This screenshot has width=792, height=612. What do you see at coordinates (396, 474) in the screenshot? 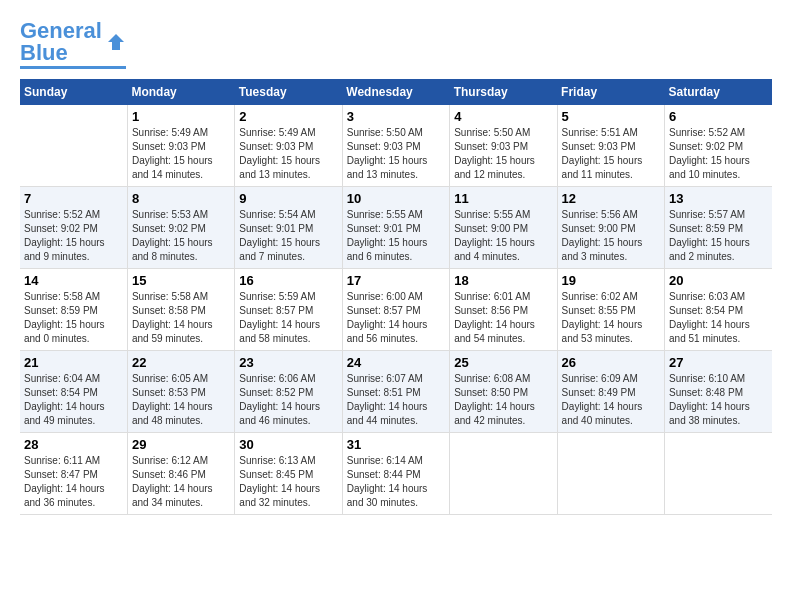
I see `calendar-cell: 31Sunrise: 6:14 AM Sunset: 8:44 PM Dayli…` at bounding box center [396, 474].